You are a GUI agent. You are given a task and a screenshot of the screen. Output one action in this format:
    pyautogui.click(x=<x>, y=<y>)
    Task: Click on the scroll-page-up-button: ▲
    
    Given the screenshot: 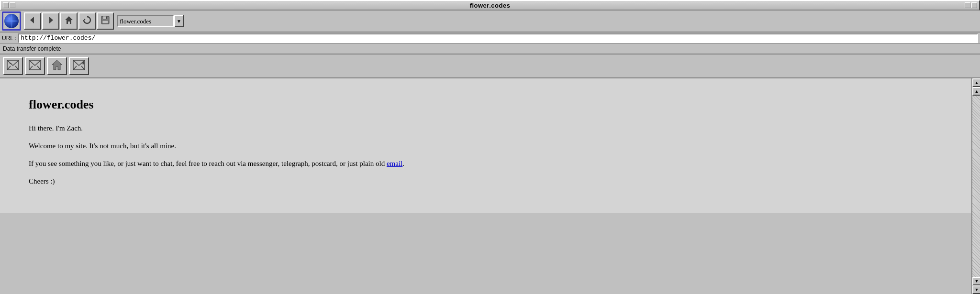 What is the action you would take?
    pyautogui.click(x=976, y=91)
    